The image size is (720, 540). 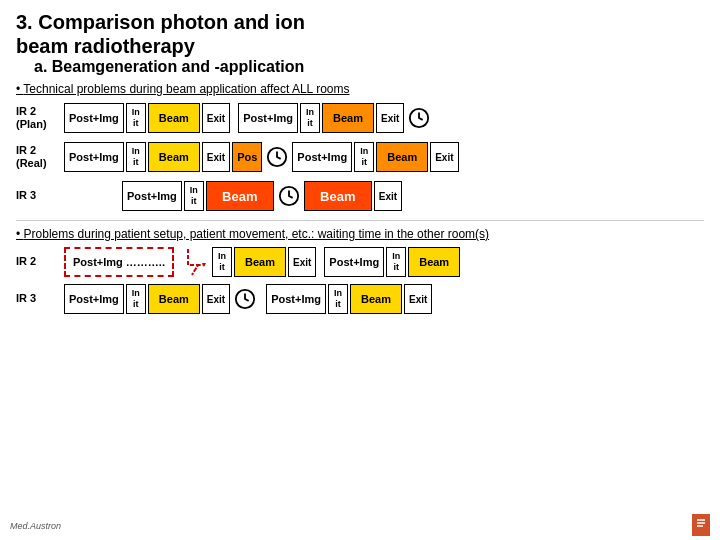 What do you see at coordinates (240, 196) in the screenshot?
I see `beam-ir3-big: Beam` at bounding box center [240, 196].